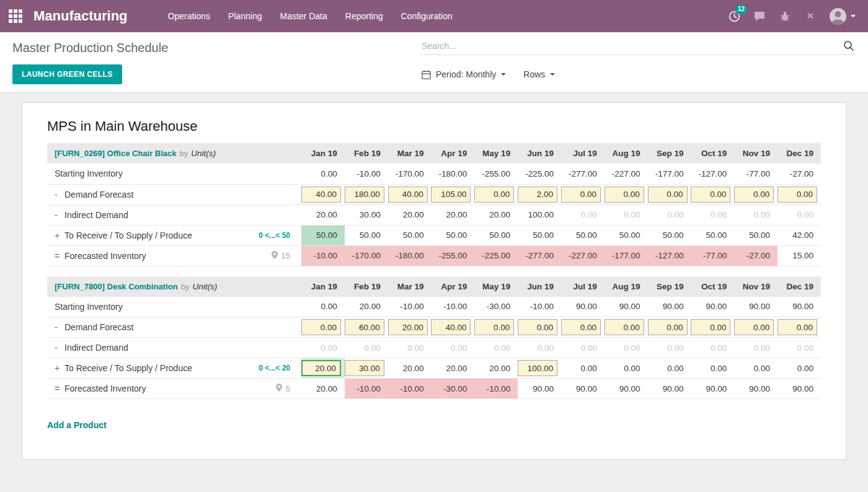 The image size is (868, 492). Describe the element at coordinates (366, 286) in the screenshot. I see `month-header: Feb 19` at that location.